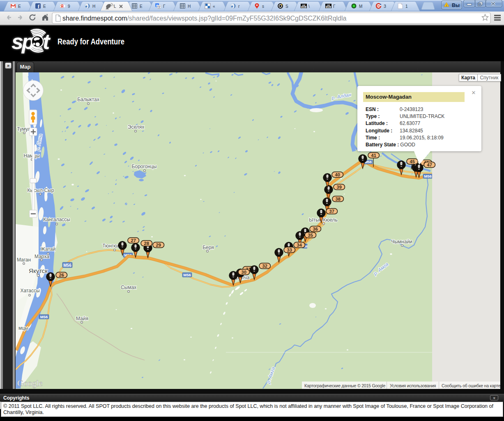  Describe the element at coordinates (263, 7) in the screenshot. I see `svg-text: ѕ` at that location.